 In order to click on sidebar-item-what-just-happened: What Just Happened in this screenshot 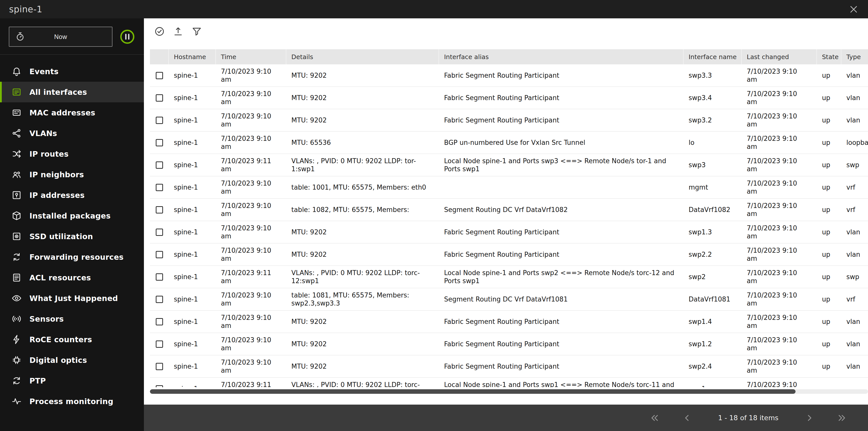, I will do `click(72, 298)`.